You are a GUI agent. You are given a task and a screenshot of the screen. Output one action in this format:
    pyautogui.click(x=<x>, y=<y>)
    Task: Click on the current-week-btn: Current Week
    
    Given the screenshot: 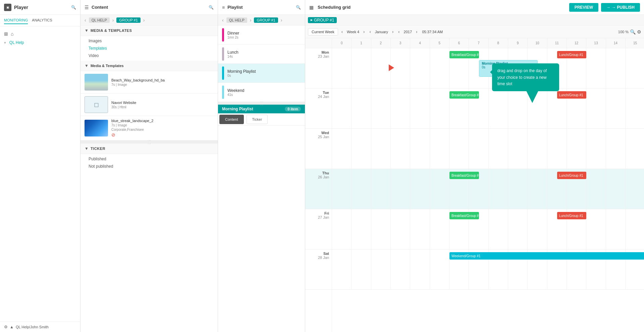 What is the action you would take?
    pyautogui.click(x=323, y=32)
    